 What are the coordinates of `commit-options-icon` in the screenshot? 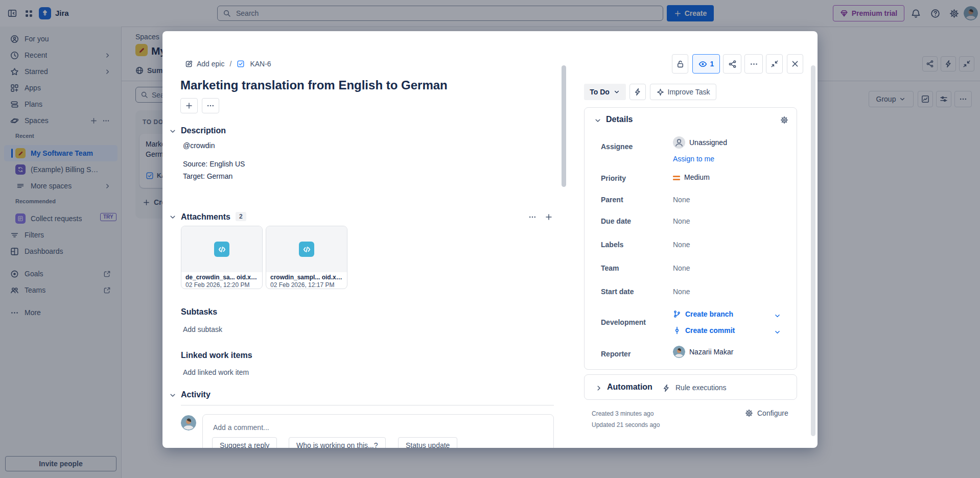 It's located at (778, 332).